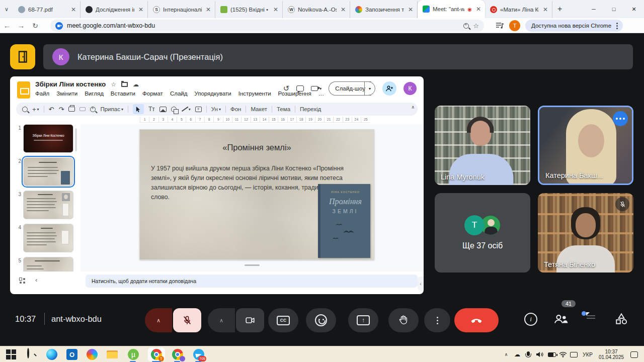  What do you see at coordinates (255, 94) in the screenshot?
I see `menu-Інструменти: Інструменти` at bounding box center [255, 94].